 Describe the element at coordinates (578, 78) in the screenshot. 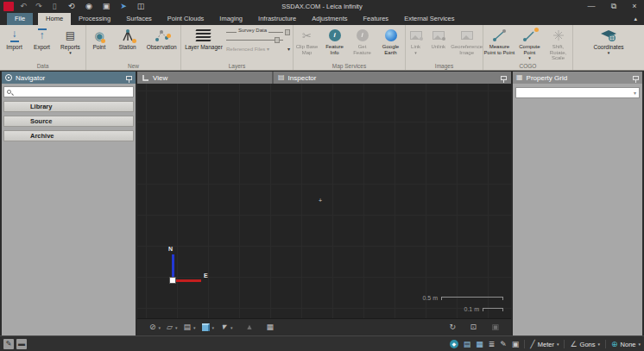

I see `property-grid-header: ▦ Property Grid` at that location.